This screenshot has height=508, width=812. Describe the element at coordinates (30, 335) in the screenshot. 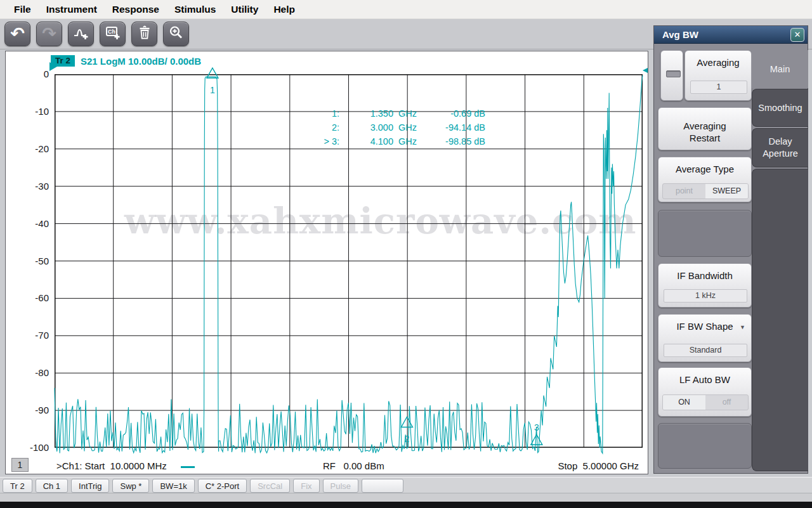

I see `y-tick--70: -70` at that location.